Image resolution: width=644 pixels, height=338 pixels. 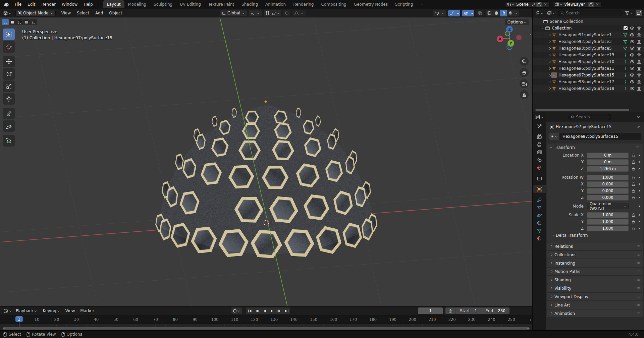 What do you see at coordinates (531, 34) in the screenshot?
I see `sidebar-collapse-icon: ‹` at bounding box center [531, 34].